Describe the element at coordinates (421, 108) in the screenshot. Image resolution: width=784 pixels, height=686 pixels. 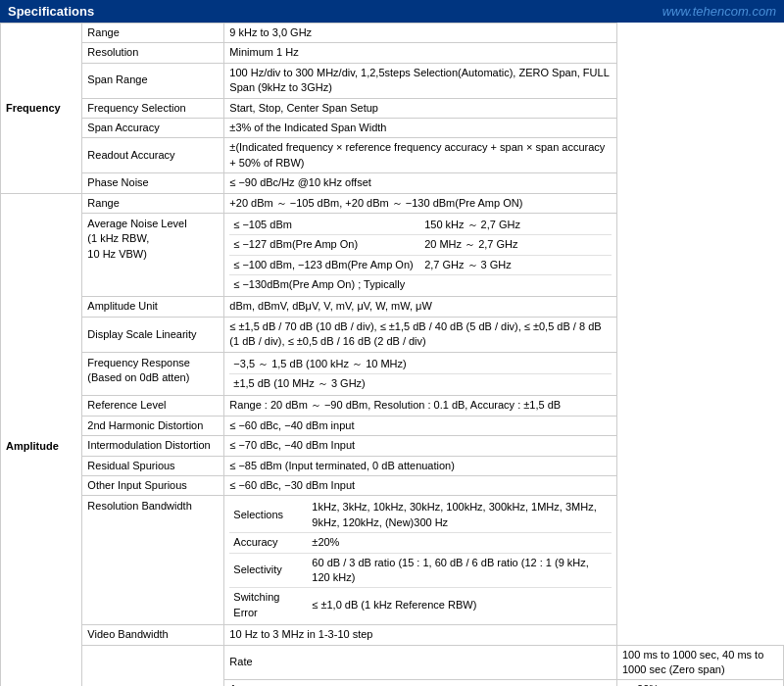
I see `value-freq-selection: Start, Stop, Center Span Setup` at that location.